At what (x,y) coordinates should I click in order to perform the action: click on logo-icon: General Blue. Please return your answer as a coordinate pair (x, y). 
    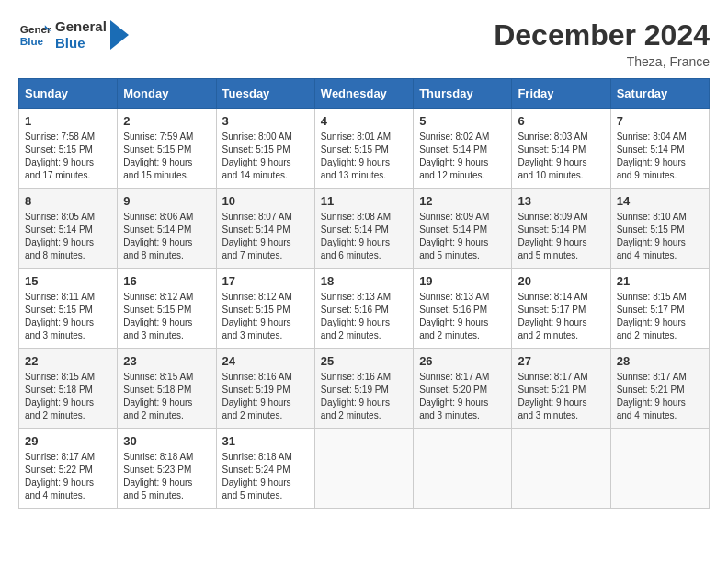
    Looking at the image, I should click on (35, 35).